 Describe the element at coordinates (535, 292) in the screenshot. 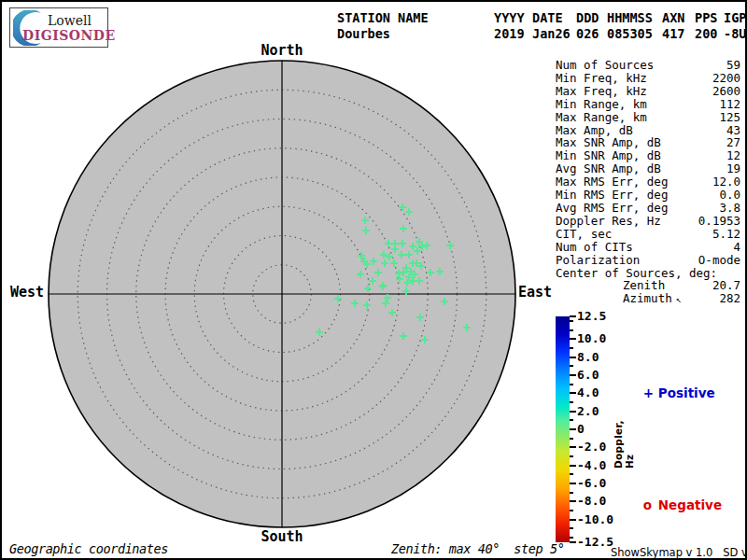

I see `compass-east-label: East` at that location.